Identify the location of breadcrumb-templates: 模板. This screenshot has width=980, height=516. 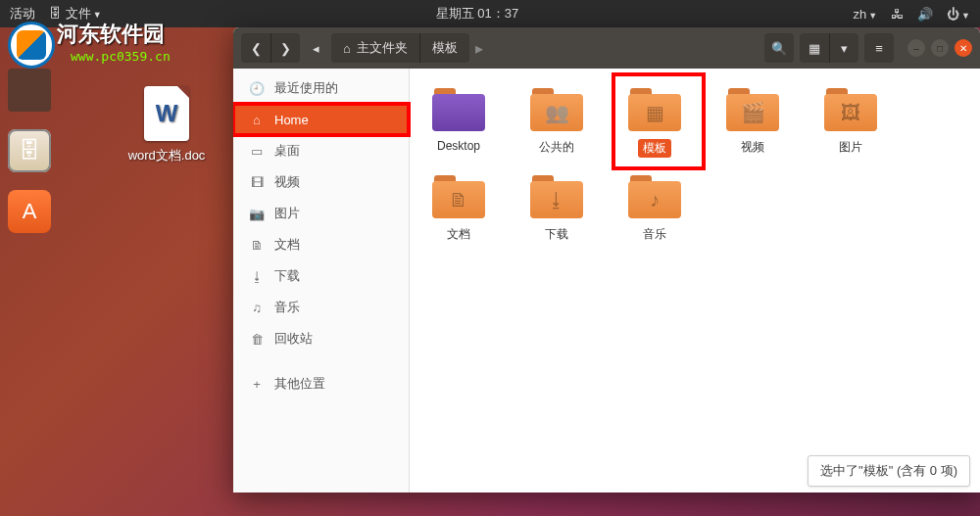
(445, 48).